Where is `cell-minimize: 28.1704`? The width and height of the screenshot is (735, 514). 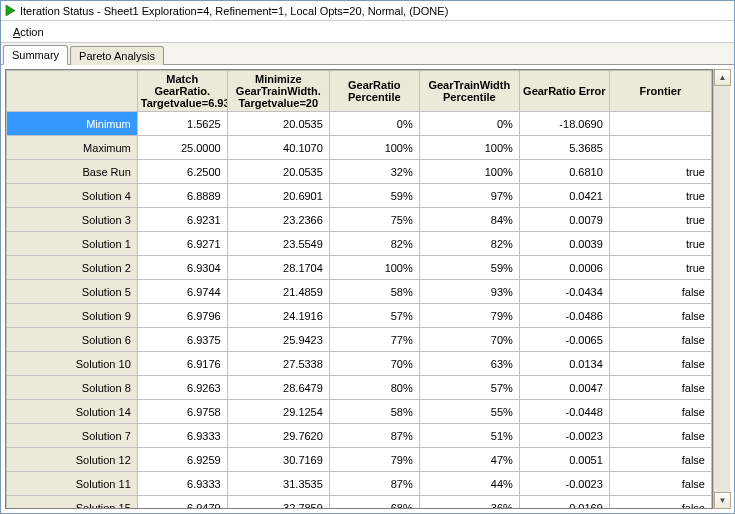
cell-minimize: 28.1704 is located at coordinates (278, 268).